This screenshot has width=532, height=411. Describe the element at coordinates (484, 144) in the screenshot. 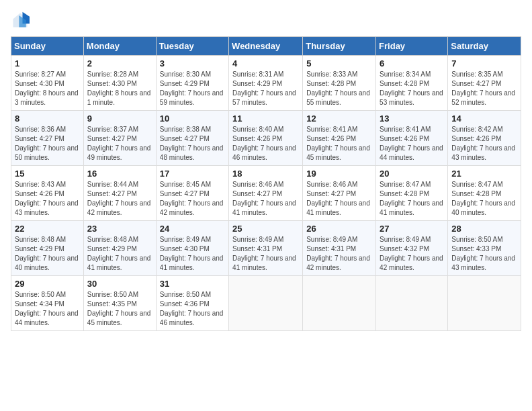

I see `day-info: Sunrise: 8:42 AMSunset: 4:26 PMDaylight:…` at that location.